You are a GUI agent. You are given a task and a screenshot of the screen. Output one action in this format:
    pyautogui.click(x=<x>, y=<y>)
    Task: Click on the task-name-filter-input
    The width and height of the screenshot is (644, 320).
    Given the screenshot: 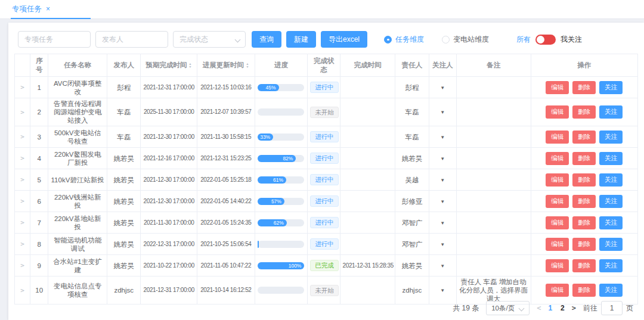 What is the action you would take?
    pyautogui.click(x=54, y=39)
    